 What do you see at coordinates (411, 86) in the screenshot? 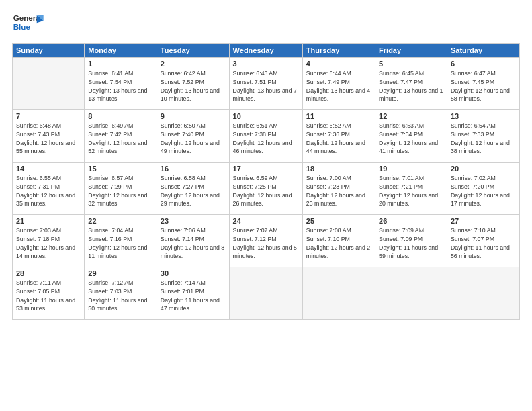
I see `day-info: Sunrise: 6:45 AMSunset: 7:47 PMDaylight:…` at bounding box center [411, 86].